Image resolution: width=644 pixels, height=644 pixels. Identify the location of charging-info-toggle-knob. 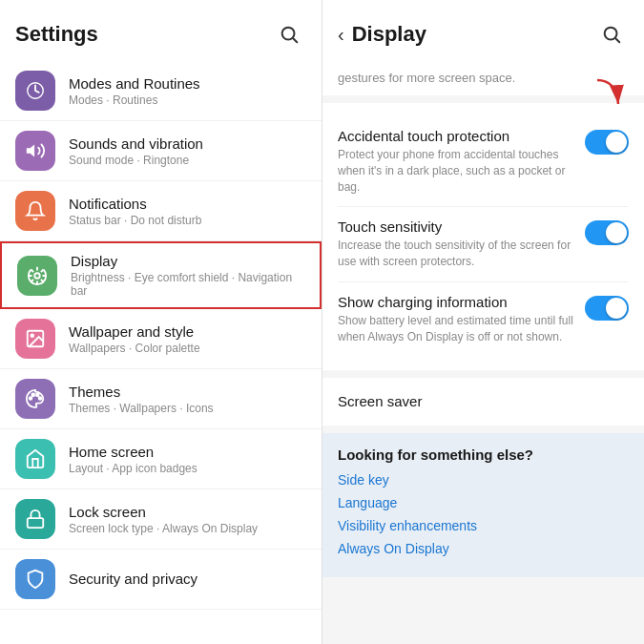
(616, 308).